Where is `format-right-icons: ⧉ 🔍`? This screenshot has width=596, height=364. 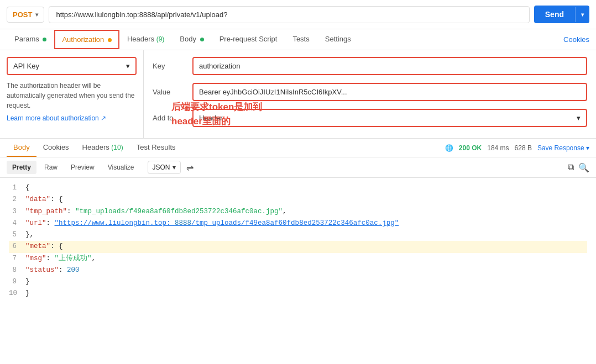
format-right-icons: ⧉ 🔍 is located at coordinates (578, 168).